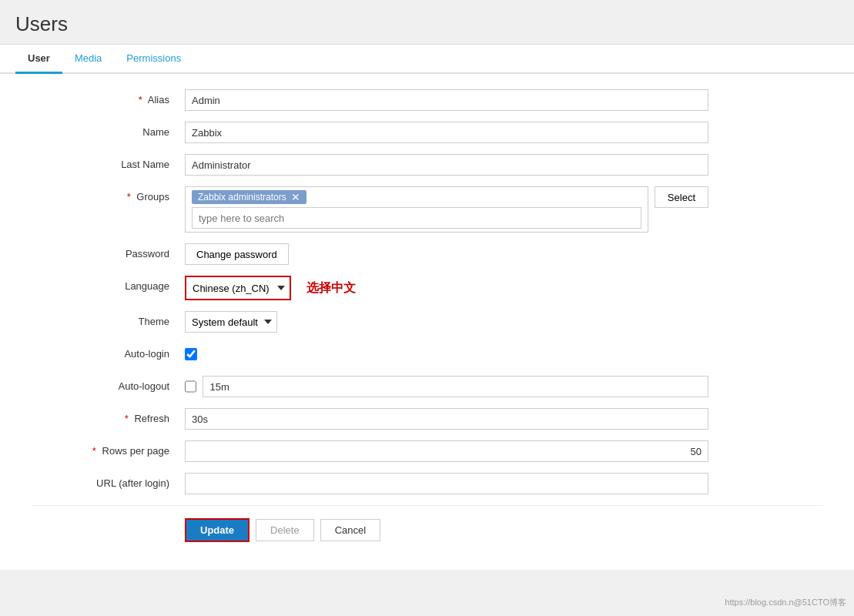 The image size is (854, 616). Describe the element at coordinates (250, 197) in the screenshot. I see `group-tag-zabbix-admins: Zabbix administrators ✕` at that location.